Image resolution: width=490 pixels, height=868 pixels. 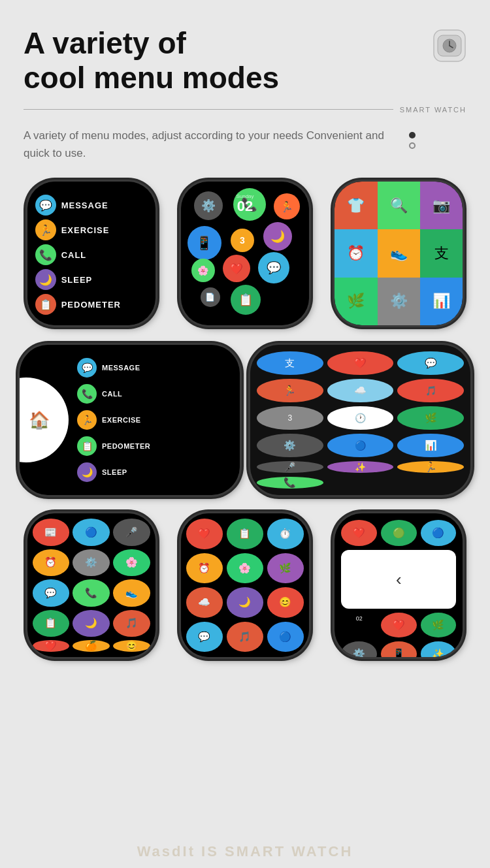 I want to click on top-bubbles: ❤️ 🟢 🔵, so click(x=399, y=530).